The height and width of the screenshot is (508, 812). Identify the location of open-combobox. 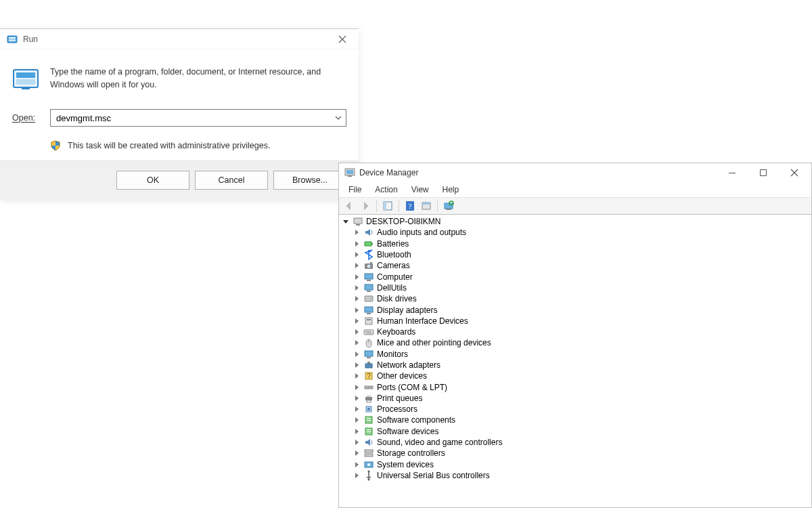
(198, 118).